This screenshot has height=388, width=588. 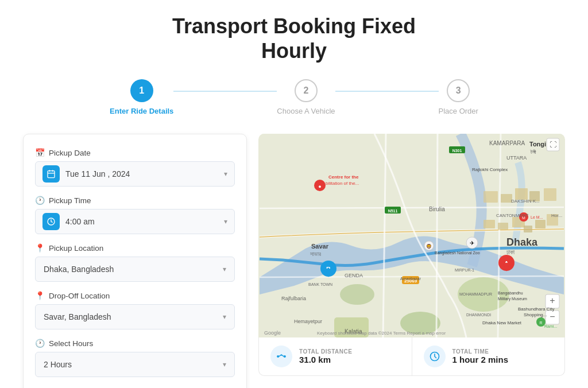 I want to click on svg-text: Dhaka New Market, so click(x=502, y=323).